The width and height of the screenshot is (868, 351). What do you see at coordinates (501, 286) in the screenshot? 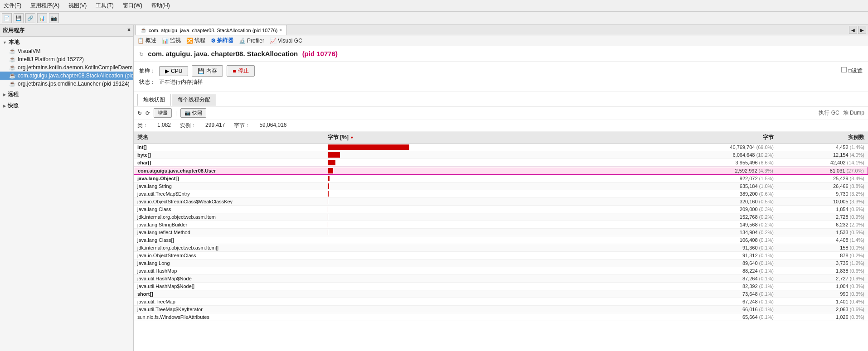
I see `table-row: java.util.HashMap$Node[] 82,392 (0.1%) 1…` at bounding box center [501, 286].